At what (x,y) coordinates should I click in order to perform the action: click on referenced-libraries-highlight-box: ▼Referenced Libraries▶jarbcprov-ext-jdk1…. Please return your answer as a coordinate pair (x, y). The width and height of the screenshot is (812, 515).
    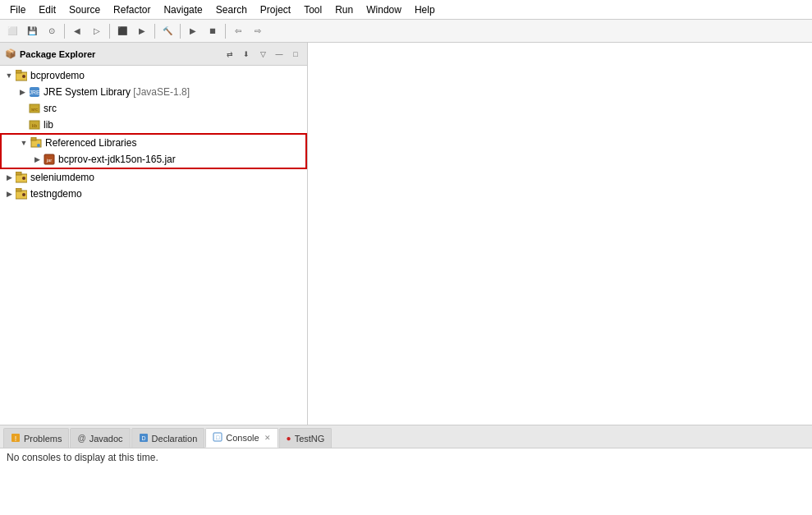
    Looking at the image, I should click on (154, 151).